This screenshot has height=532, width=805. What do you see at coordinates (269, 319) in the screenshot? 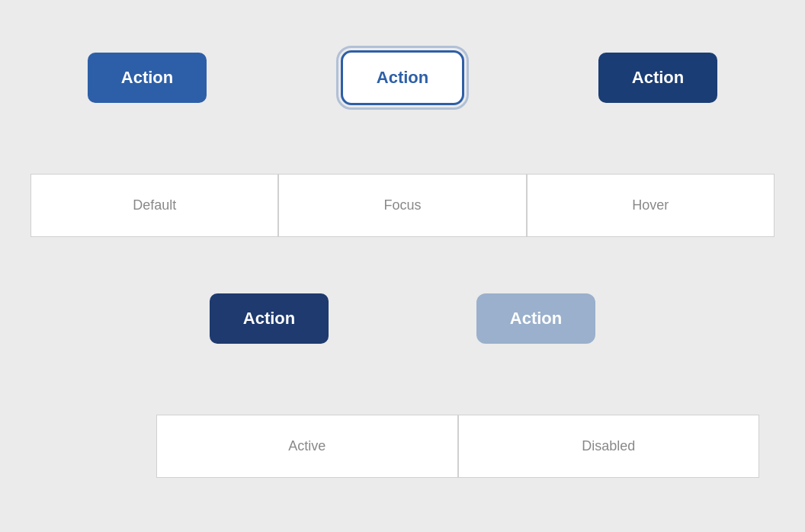
I see `column-active: Action` at bounding box center [269, 319].